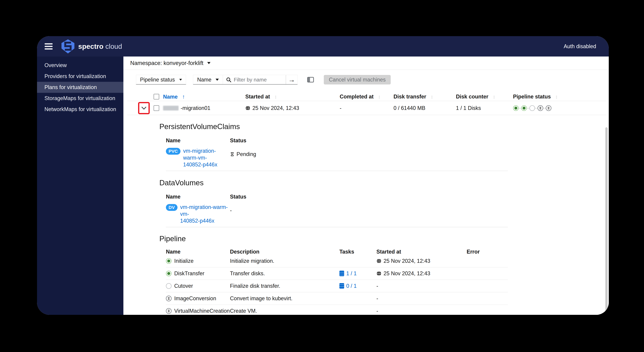  Describe the element at coordinates (80, 76) in the screenshot. I see `sidebar-item-providers-for-virtualization: Providers for virtualization` at that location.